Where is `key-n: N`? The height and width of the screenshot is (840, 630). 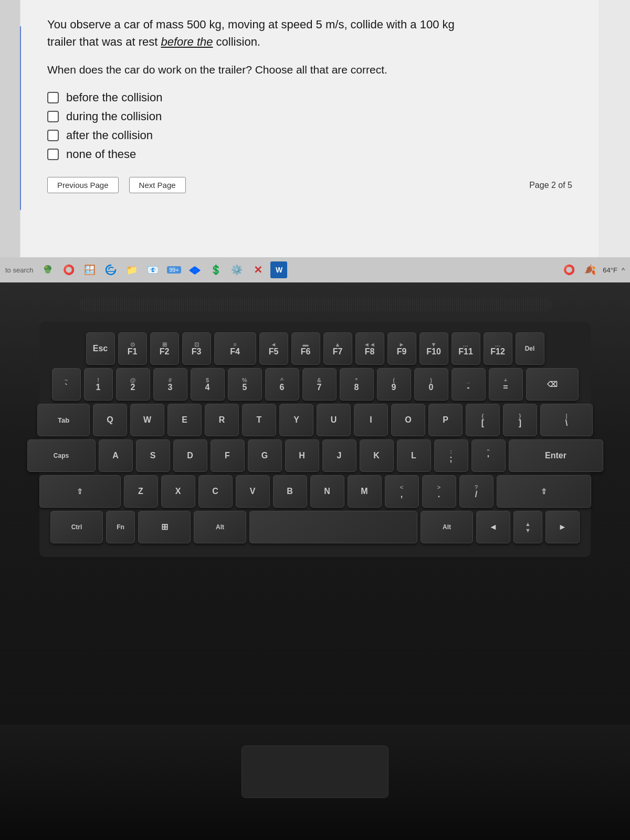
key-n: N is located at coordinates (328, 491).